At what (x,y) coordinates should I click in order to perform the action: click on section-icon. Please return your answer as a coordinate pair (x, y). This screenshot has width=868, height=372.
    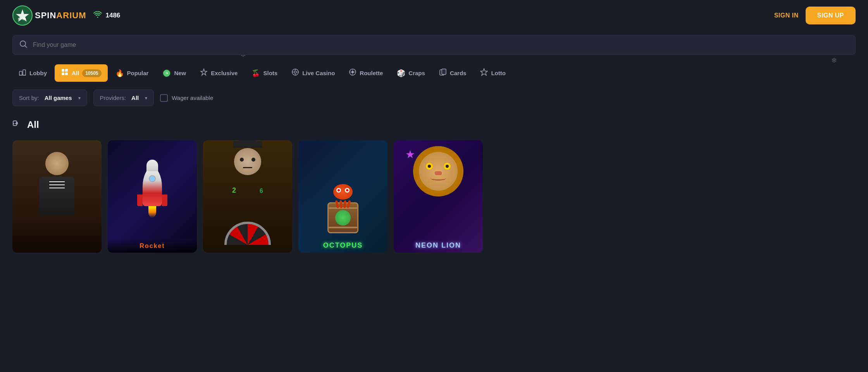
    Looking at the image, I should click on (17, 125).